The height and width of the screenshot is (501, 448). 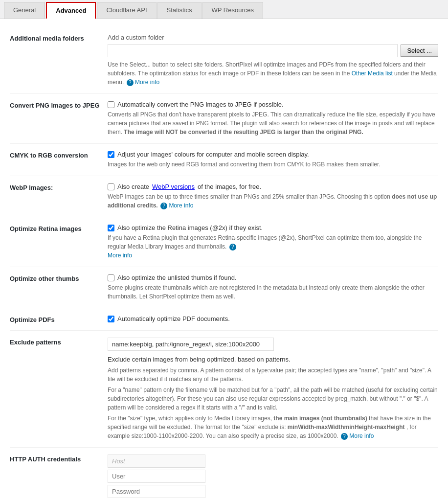 I want to click on webp-checkbox-label: Also create WebP versions of the images,…, so click(x=273, y=187).